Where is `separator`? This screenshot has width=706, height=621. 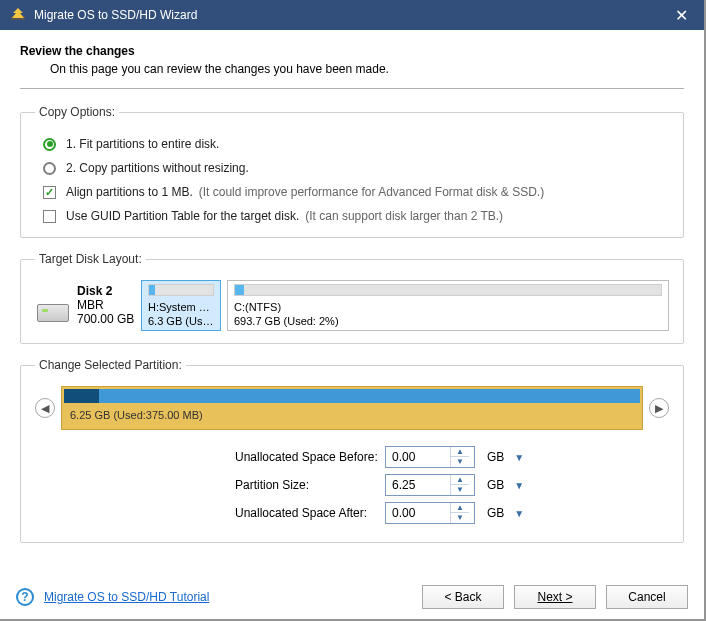 separator is located at coordinates (352, 88).